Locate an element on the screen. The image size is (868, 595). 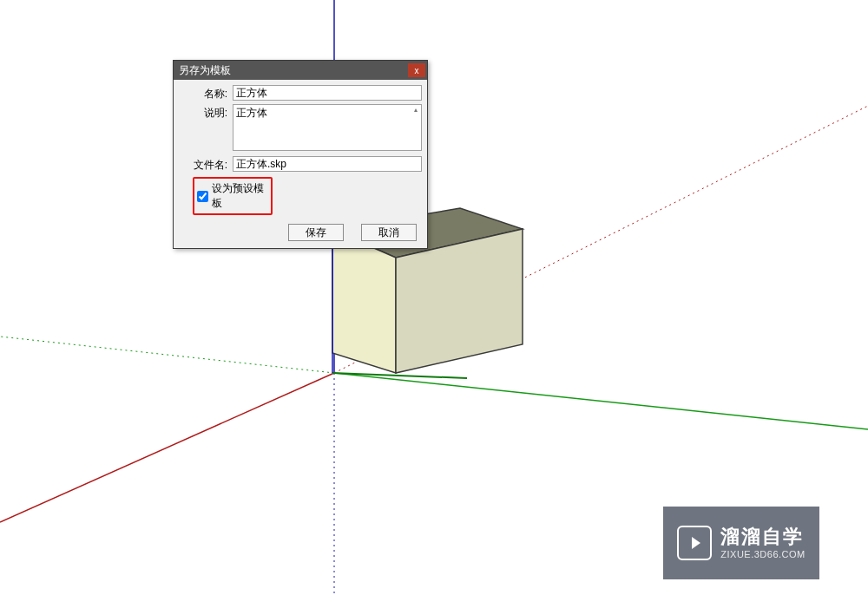
button-row: 保存 取消 is located at coordinates (300, 231).